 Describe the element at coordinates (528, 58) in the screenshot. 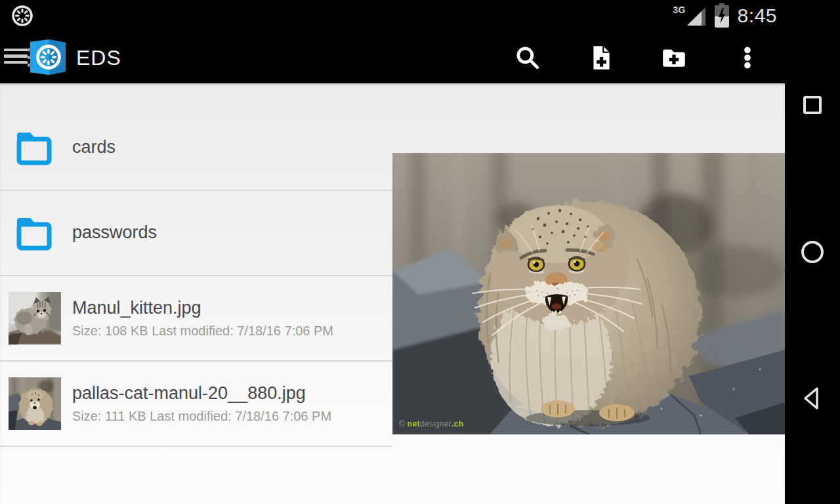

I see `search-button` at that location.